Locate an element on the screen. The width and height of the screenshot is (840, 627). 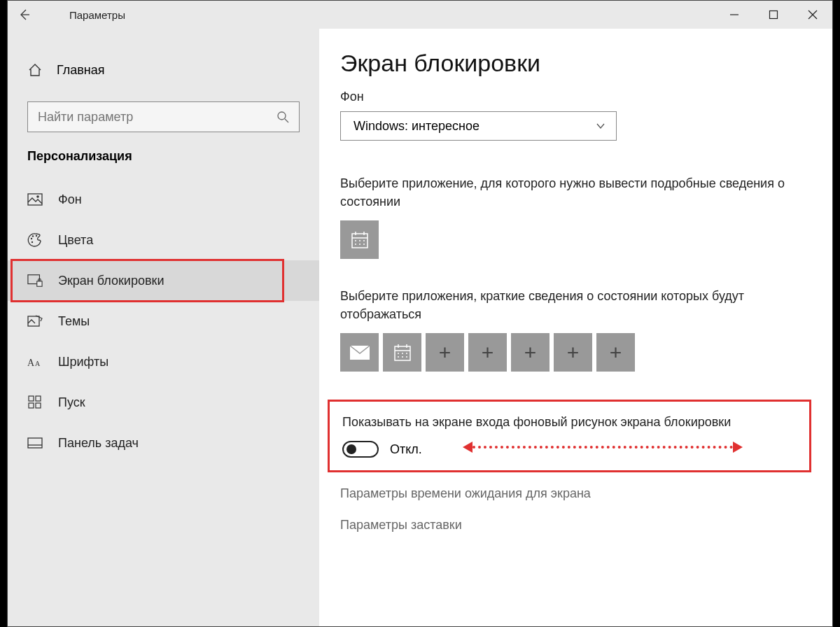
lockscreen-icon is located at coordinates (35, 281).